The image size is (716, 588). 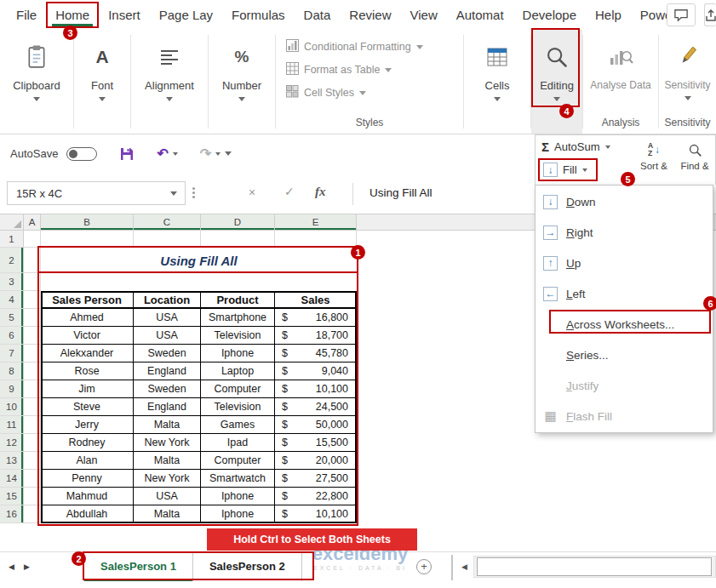 I want to click on cell-B9: Jim, so click(x=87, y=390).